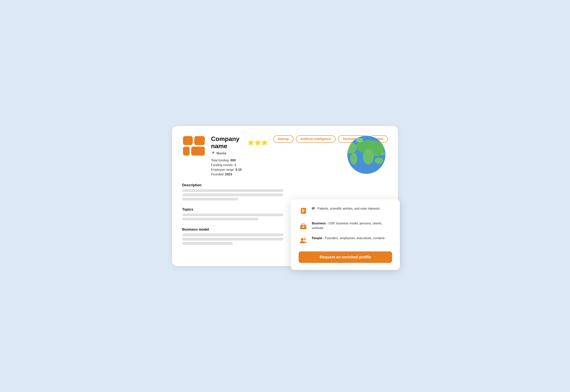 The image size is (570, 392). What do you see at coordinates (240, 165) in the screenshot?
I see `funding-rounds-row: Funding rounds: 1` at bounding box center [240, 165].